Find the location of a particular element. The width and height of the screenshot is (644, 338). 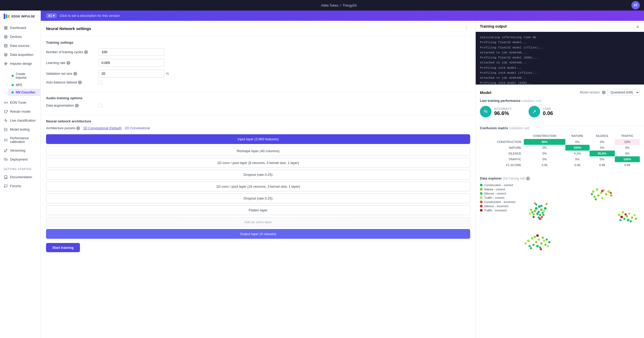

legend-dot is located at coordinates (481, 206).